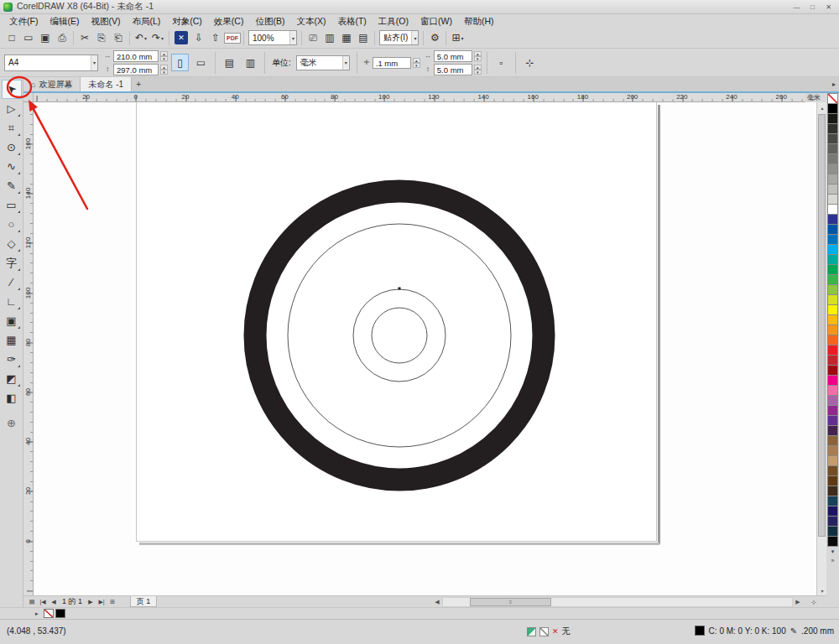  I want to click on smart-fill-tool: ◧, so click(12, 397).